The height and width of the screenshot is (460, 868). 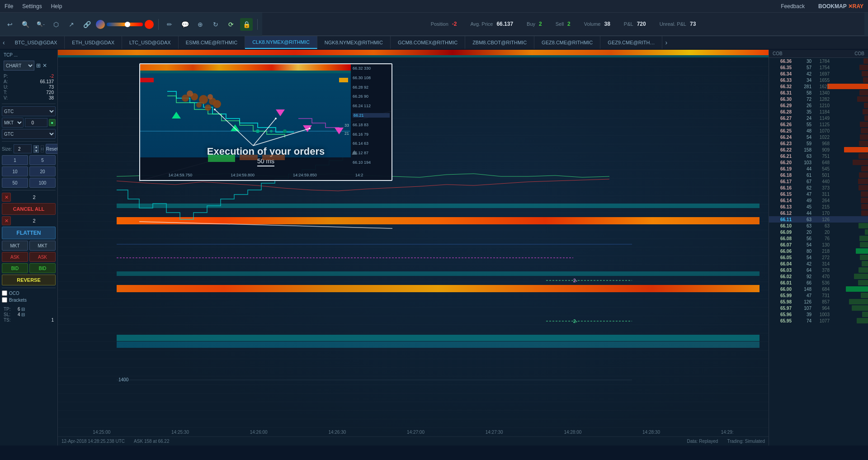 I want to click on refresh-icon: ↻, so click(x=216, y=24).